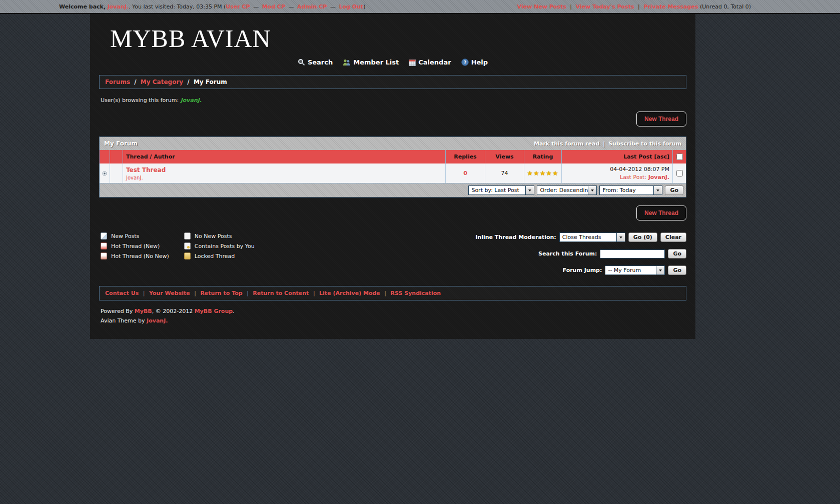 This screenshot has width=840, height=504. What do you see at coordinates (351, 7) in the screenshot?
I see `log-out-link: Log Out` at bounding box center [351, 7].